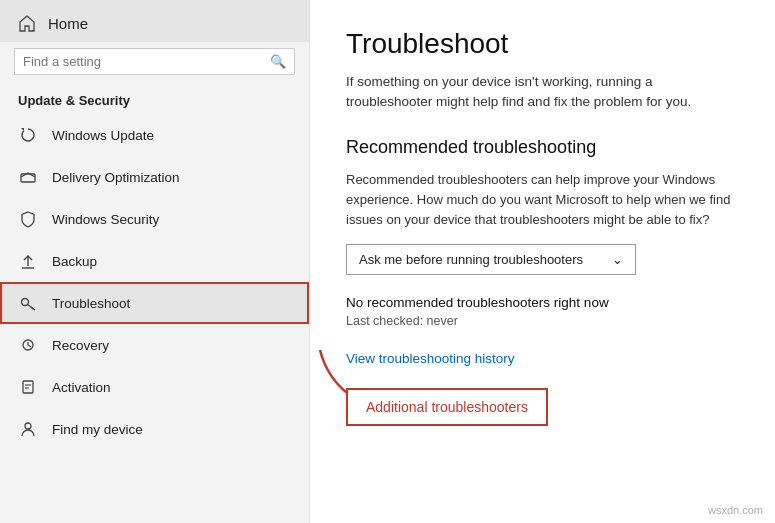 The height and width of the screenshot is (523, 775). I want to click on home-icon, so click(27, 23).